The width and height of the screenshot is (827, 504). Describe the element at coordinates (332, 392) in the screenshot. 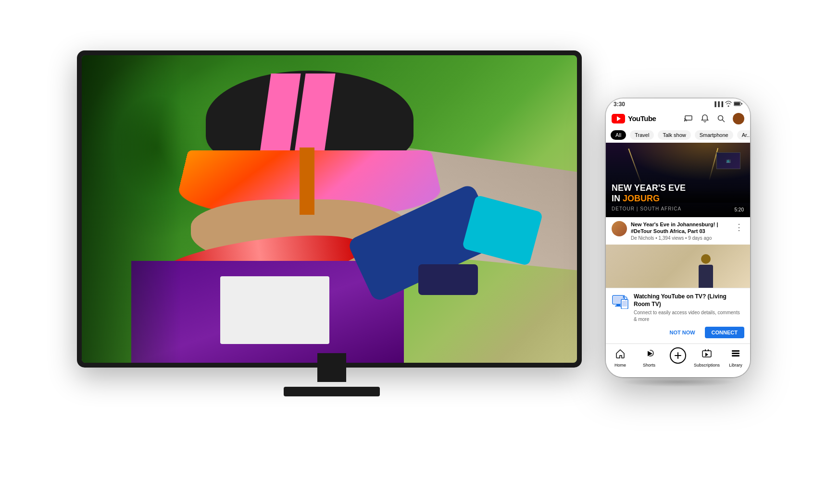

I see `tv-stand-base` at that location.